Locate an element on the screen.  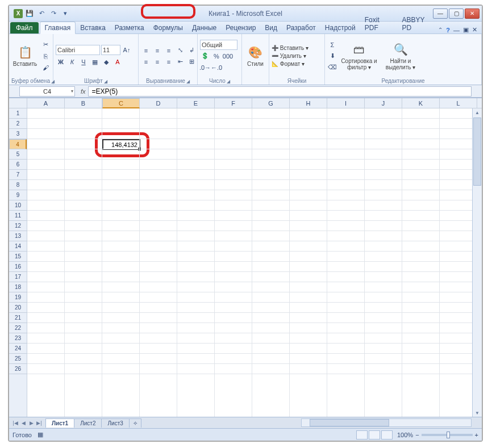
tab-nav-next: ▶ is located at coordinates (31, 423).